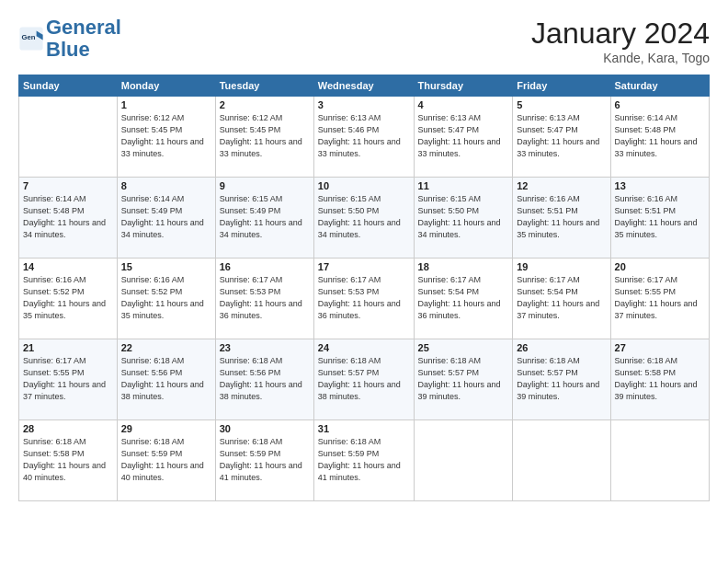 Image resolution: width=728 pixels, height=563 pixels. Describe the element at coordinates (660, 298) in the screenshot. I see `day-info: Sunrise: 6:17 AM Sunset: 5:55 PM Dayligh…` at that location.